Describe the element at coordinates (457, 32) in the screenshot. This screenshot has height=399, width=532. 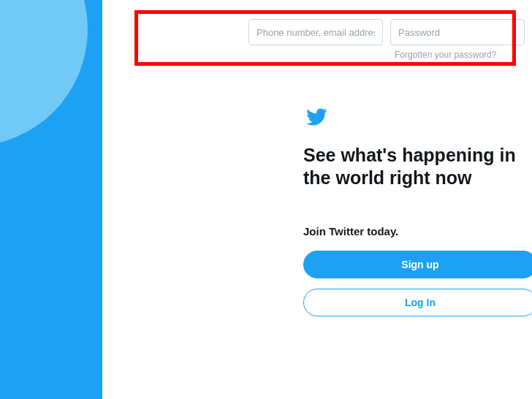
I see `password-input` at that location.